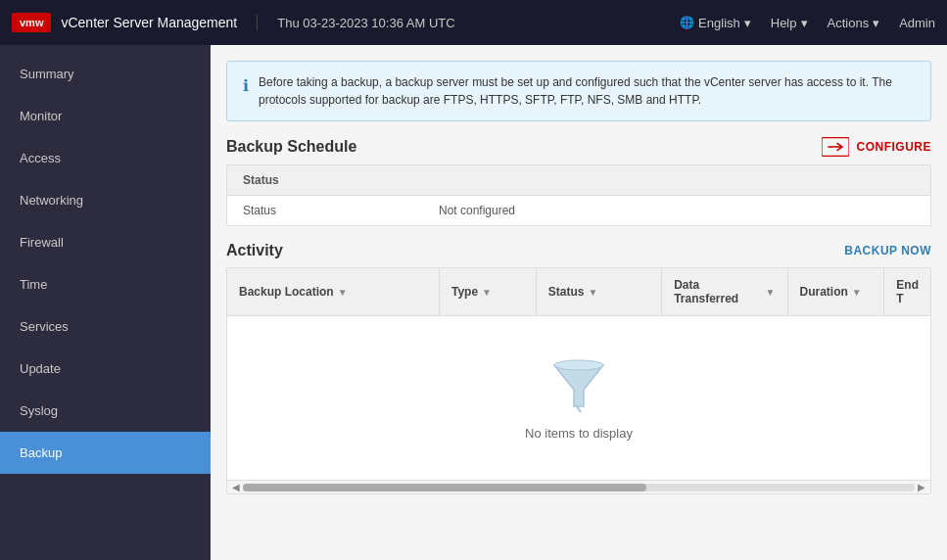 The width and height of the screenshot is (947, 560). I want to click on app-title: vCenter Server Management, so click(159, 23).